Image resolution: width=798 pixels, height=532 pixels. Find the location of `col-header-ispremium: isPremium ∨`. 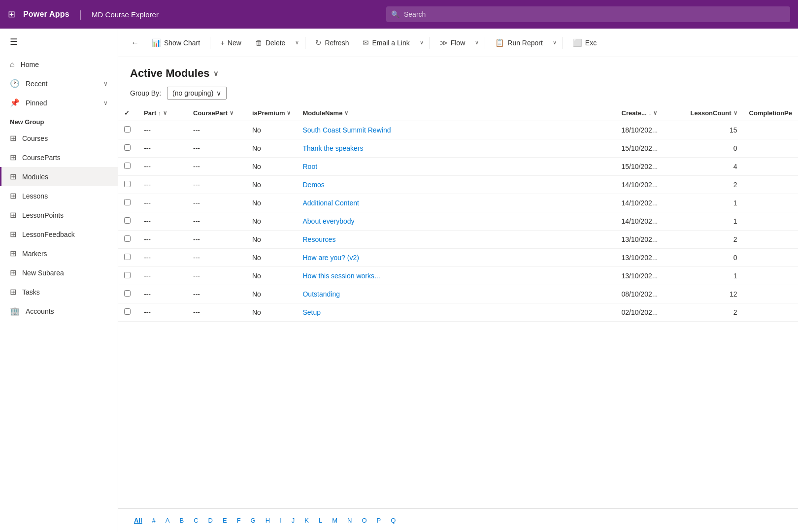

col-header-ispremium: isPremium ∨ is located at coordinates (271, 113).